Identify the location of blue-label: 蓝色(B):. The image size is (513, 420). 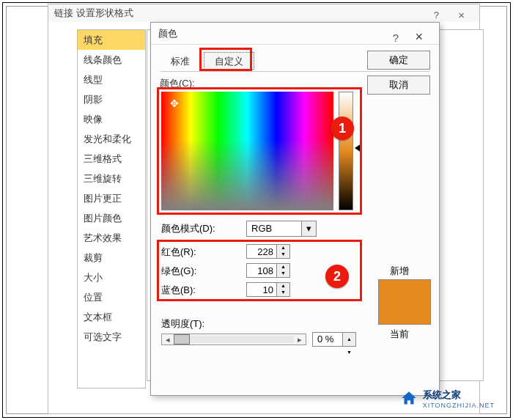
(179, 290).